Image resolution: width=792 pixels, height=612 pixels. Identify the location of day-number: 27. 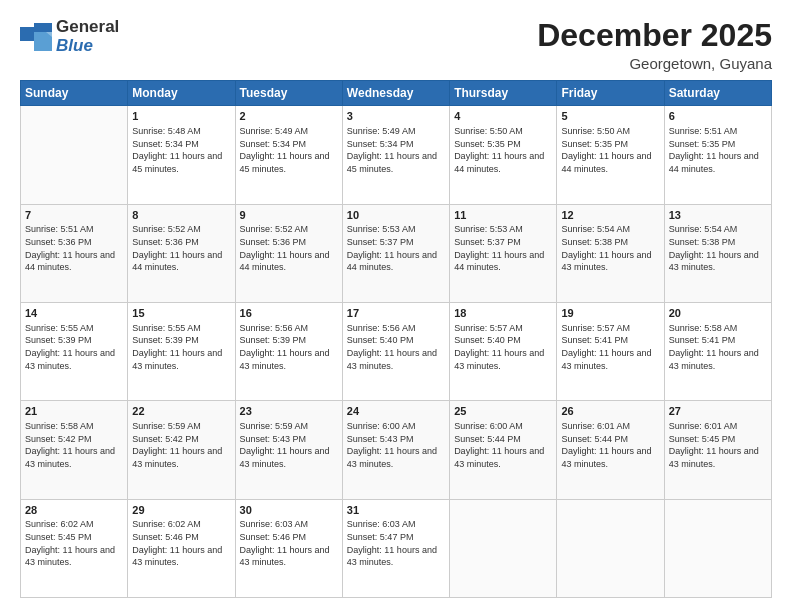
(718, 412).